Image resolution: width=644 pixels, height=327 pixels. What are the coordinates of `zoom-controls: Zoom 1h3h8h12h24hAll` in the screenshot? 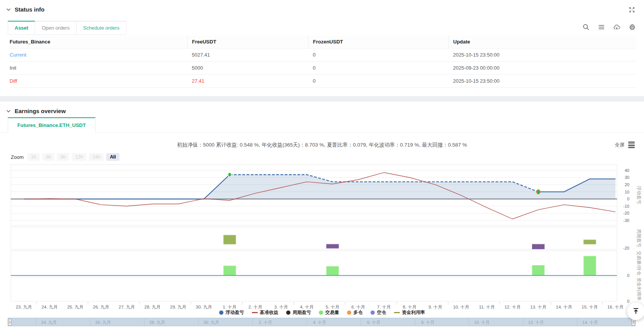 It's located at (65, 157).